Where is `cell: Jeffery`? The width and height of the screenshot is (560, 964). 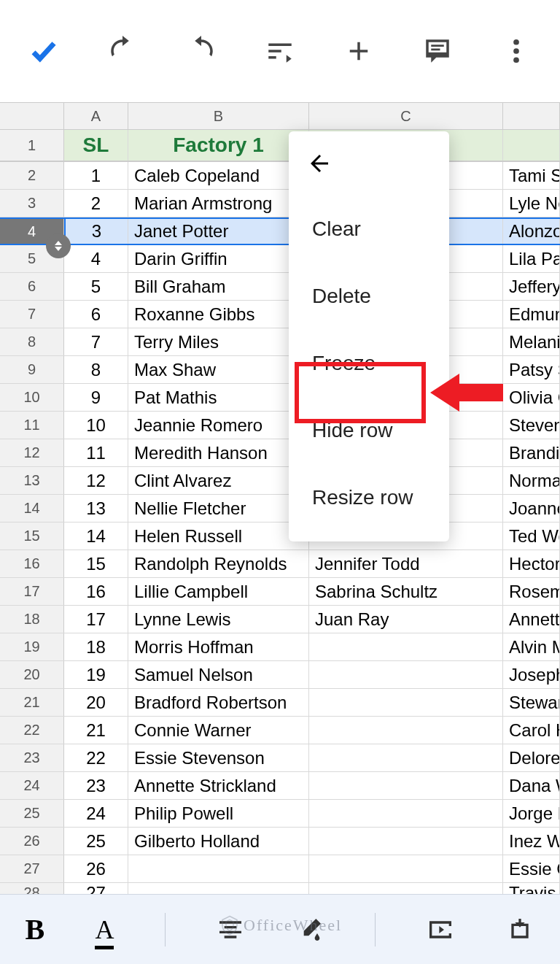 cell: Jeffery is located at coordinates (532, 286).